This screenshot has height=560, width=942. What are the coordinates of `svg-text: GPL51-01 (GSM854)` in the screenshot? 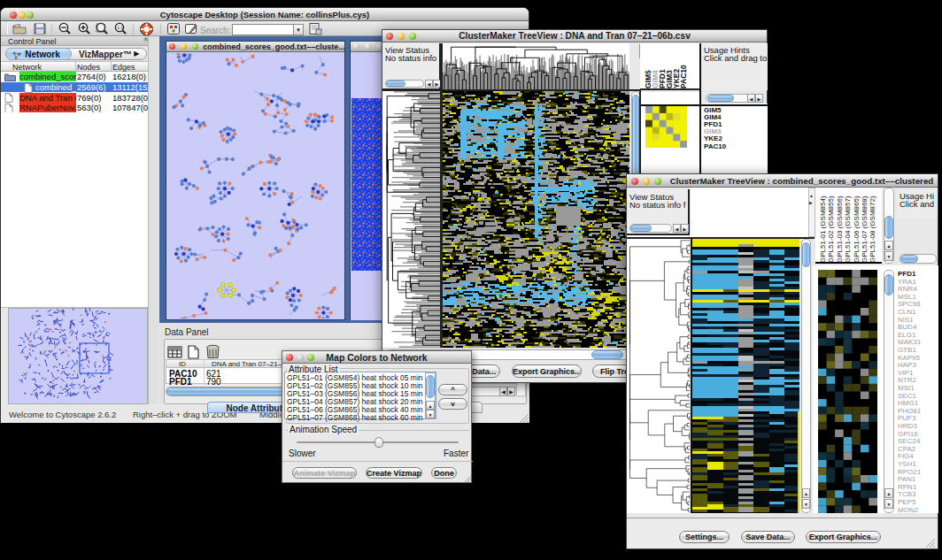 It's located at (823, 229).